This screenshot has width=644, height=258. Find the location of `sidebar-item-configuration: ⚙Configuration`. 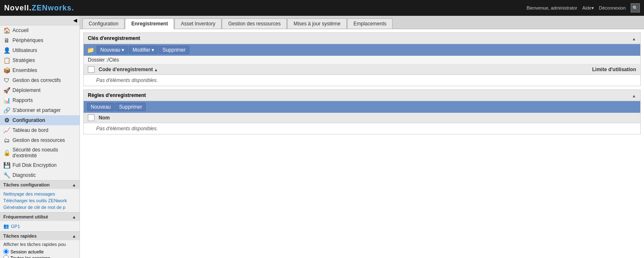

sidebar-item-configuration: ⚙Configuration is located at coordinates (40, 120).